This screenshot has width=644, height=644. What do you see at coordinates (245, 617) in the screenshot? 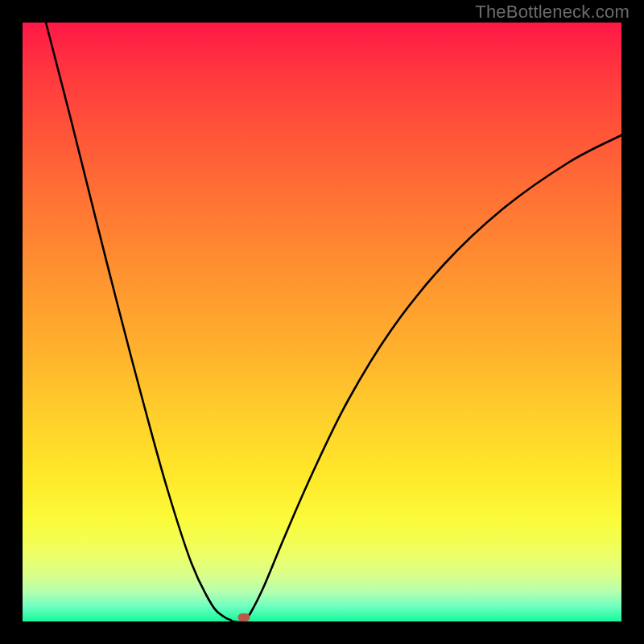
I see `marker-pill` at bounding box center [245, 617].